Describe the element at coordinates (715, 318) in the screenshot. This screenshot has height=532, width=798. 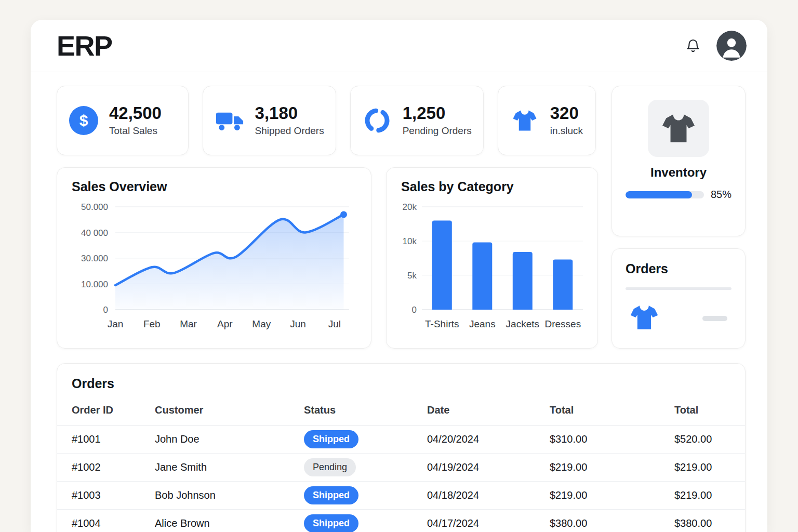
I see `placeholder-bar` at that location.